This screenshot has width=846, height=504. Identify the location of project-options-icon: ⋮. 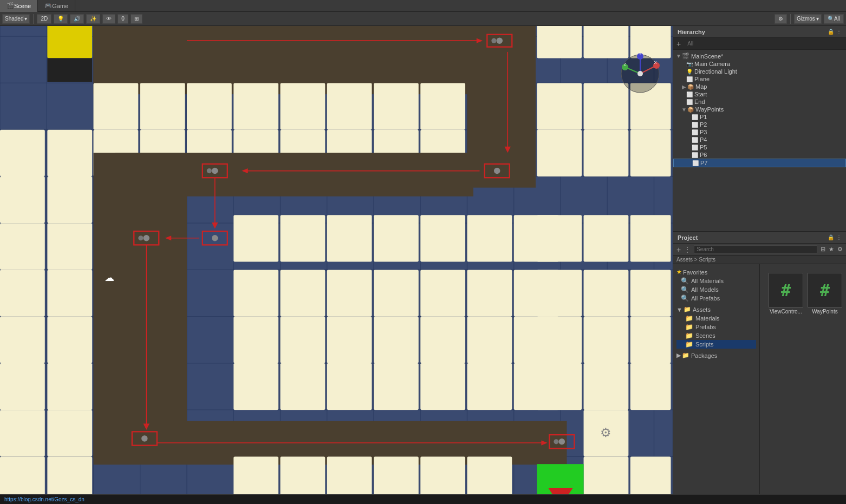
(687, 250).